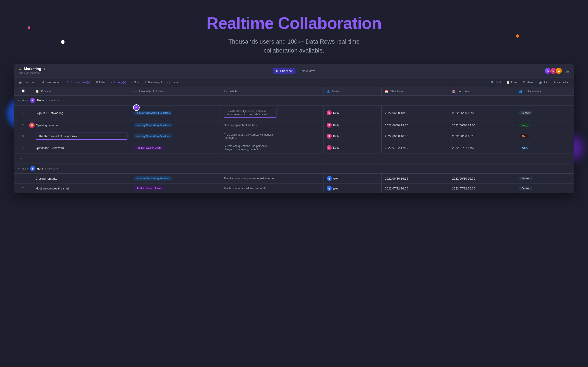 The height and width of the screenshot is (367, 588). Describe the element at coordinates (545, 148) in the screenshot. I see `collab-cell-4: Jenny` at that location.